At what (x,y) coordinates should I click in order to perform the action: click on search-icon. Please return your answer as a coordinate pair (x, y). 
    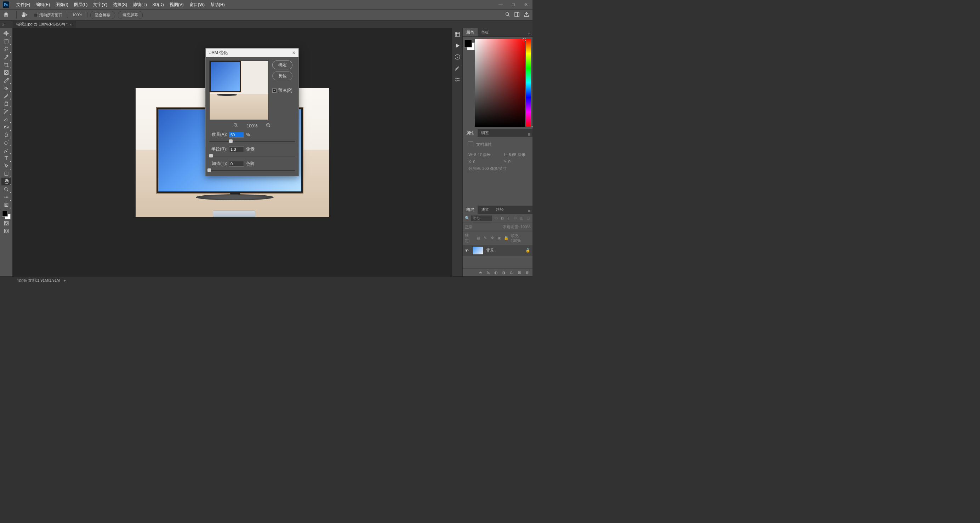
    Looking at the image, I should click on (508, 15).